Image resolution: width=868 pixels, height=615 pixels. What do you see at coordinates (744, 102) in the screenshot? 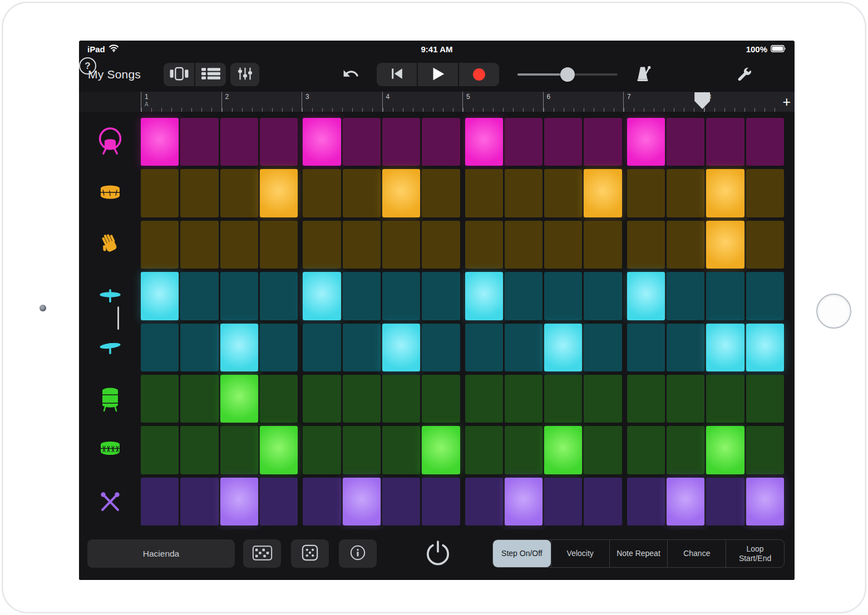
I see `ruler-beat-8: 8` at bounding box center [744, 102].